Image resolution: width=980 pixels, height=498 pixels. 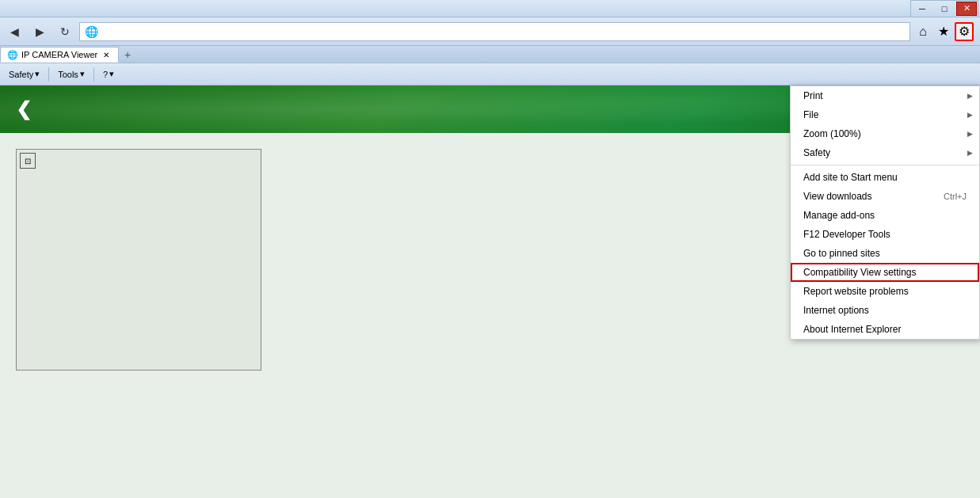 I want to click on menu-item-print-label: Print, so click(x=813, y=96).